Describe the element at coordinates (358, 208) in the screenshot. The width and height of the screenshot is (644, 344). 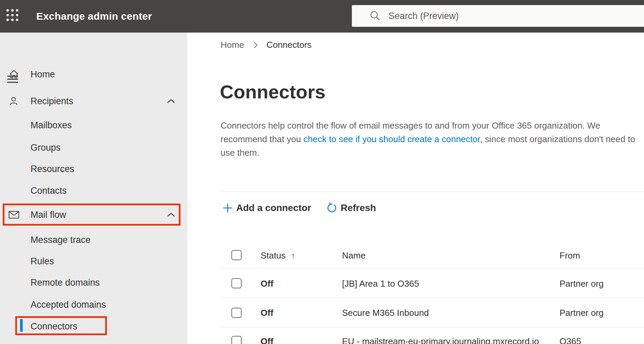
I see `refresh-label: Refresh` at that location.